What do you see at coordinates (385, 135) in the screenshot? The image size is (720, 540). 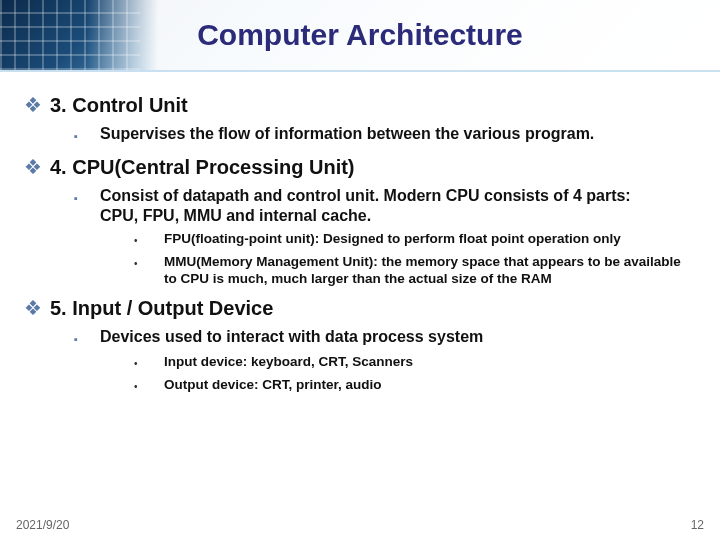 I see `sub-item: ▪ Supervises the flow of information bet…` at bounding box center [385, 135].